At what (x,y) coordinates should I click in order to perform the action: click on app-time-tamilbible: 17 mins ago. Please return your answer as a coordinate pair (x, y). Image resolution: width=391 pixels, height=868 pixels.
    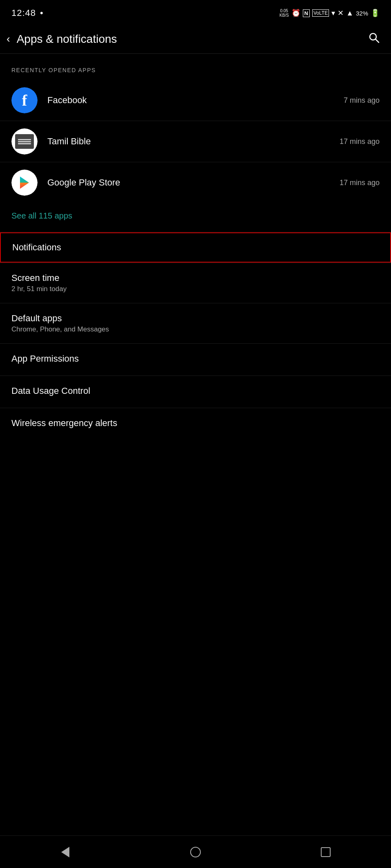
    Looking at the image, I should click on (360, 142).